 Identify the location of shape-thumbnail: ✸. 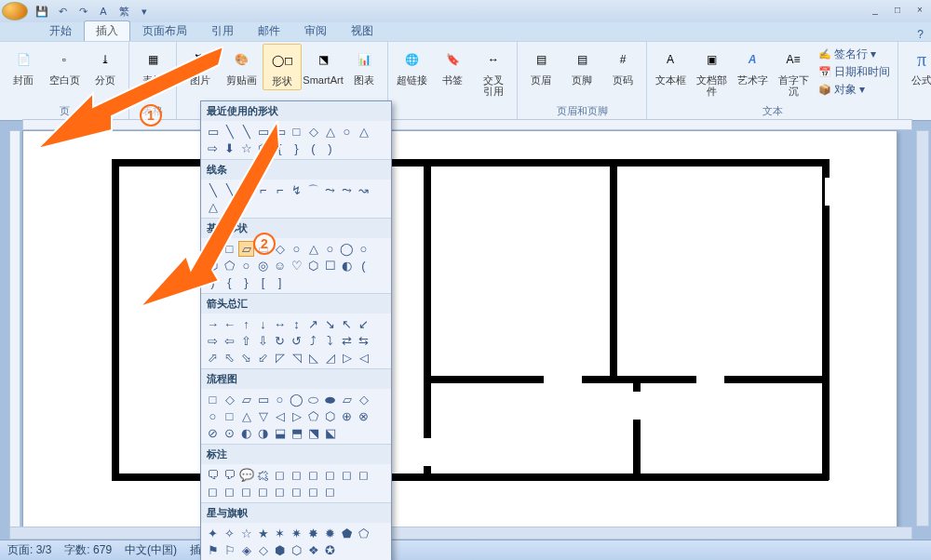
(313, 534).